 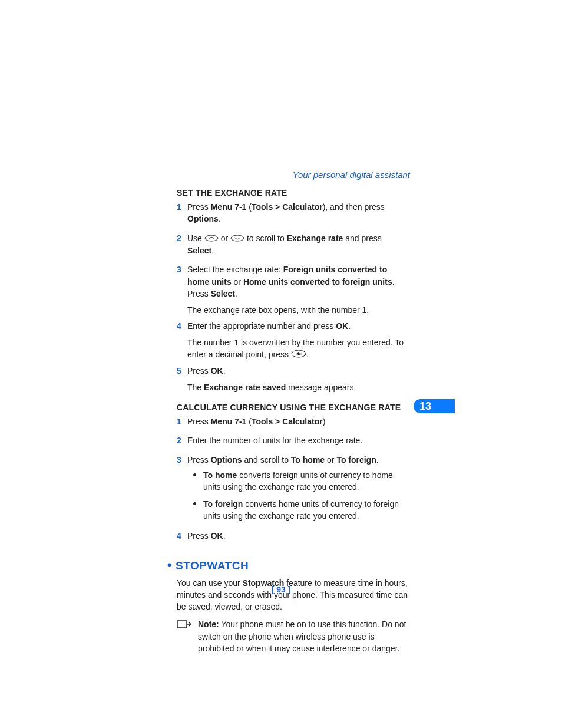 I want to click on note-text: Note: Your phone must be on to use this …, so click(x=304, y=637).